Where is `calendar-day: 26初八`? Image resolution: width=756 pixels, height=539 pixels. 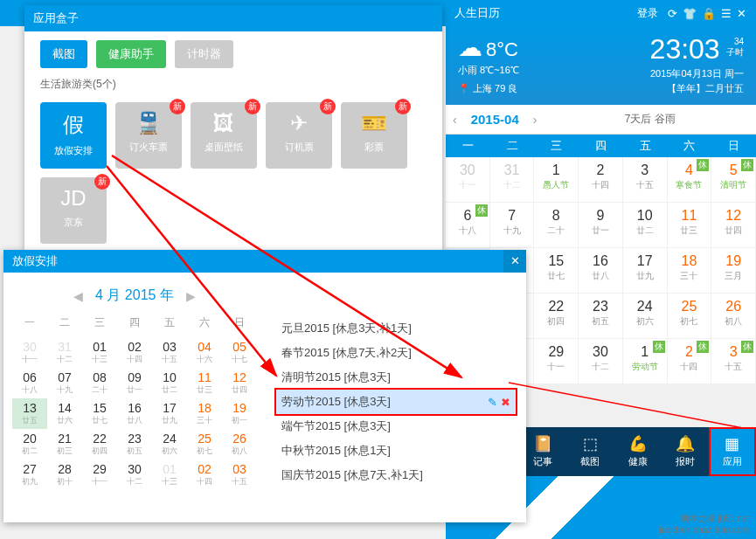 calendar-day: 26初八 is located at coordinates (734, 316).